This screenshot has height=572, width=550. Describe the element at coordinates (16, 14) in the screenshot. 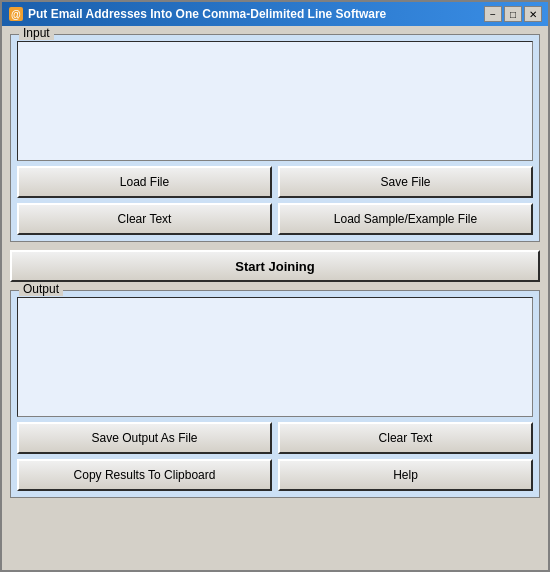

I see `app-icon: @` at that location.